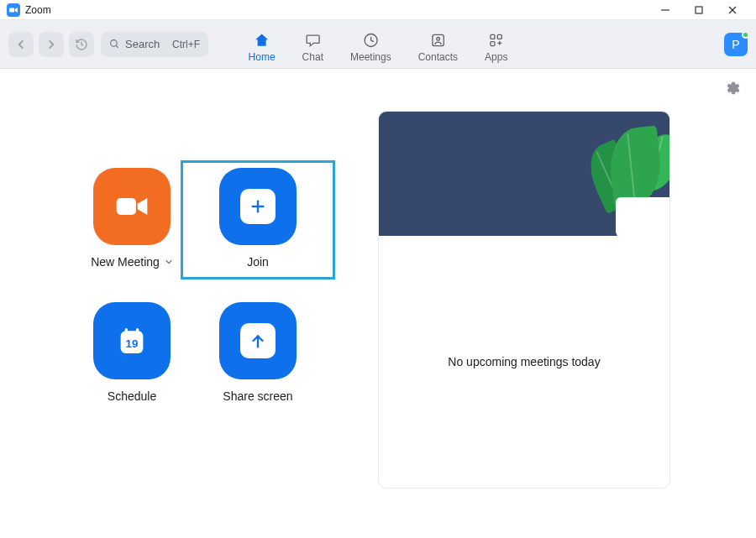 This screenshot has height=538, width=756. Describe the element at coordinates (524, 174) in the screenshot. I see `panel-banner` at that location.